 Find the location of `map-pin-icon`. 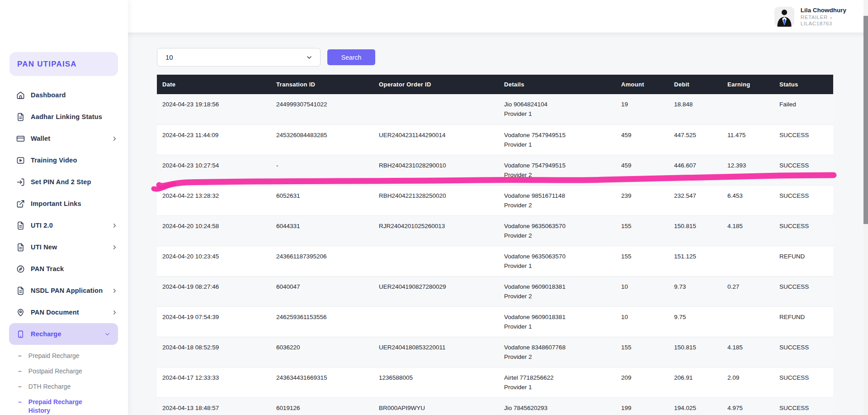

map-pin-icon is located at coordinates (21, 312).